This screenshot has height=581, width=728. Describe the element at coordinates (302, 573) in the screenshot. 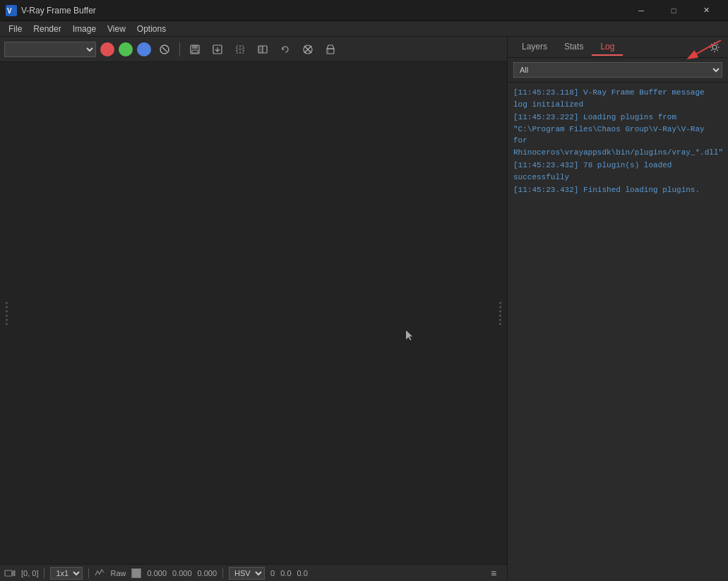

I see `status-num3: 0.0` at that location.